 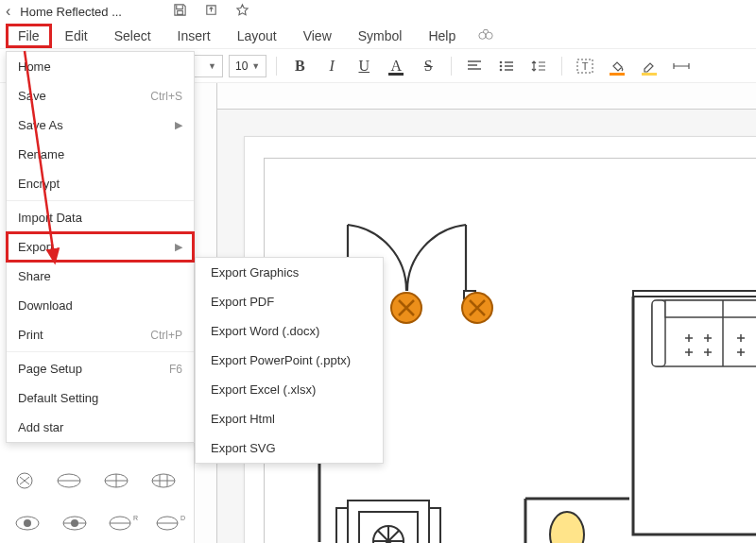 What do you see at coordinates (380, 36) in the screenshot?
I see `menu-symbol: Symbol` at bounding box center [380, 36].